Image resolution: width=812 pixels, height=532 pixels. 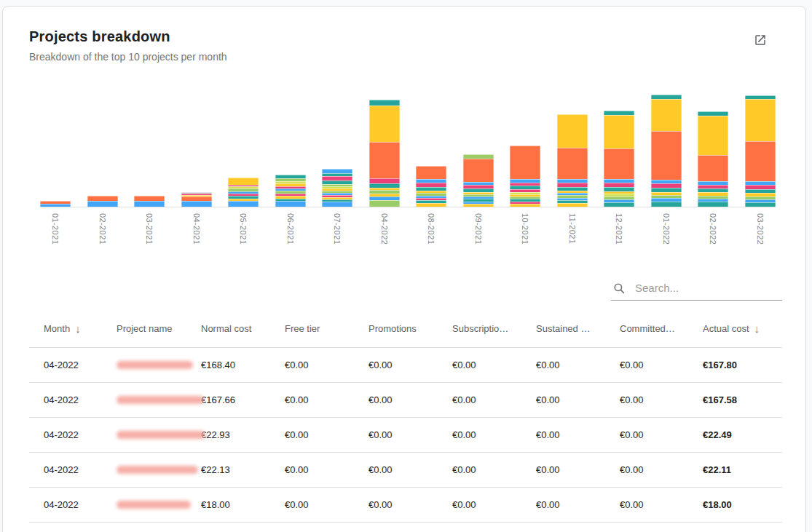 What do you see at coordinates (243, 235) in the screenshot?
I see `x-axis-label-text: 05-2021` at bounding box center [243, 235].